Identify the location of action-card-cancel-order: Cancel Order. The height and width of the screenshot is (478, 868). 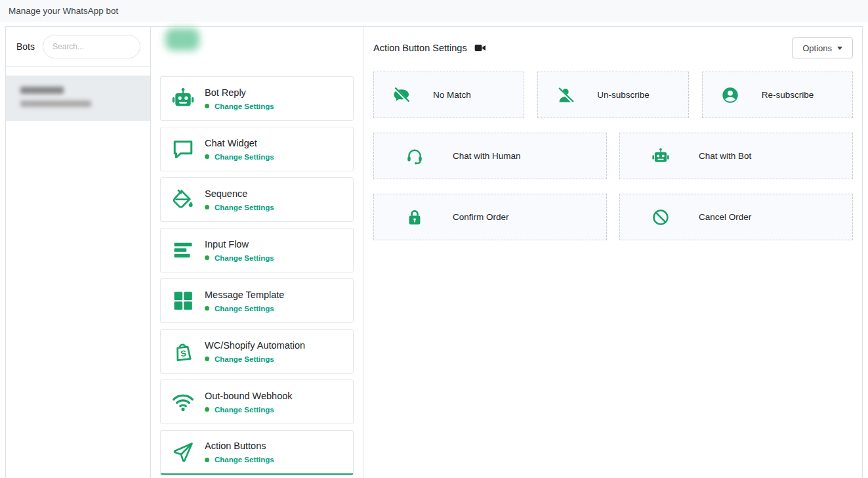
(736, 217).